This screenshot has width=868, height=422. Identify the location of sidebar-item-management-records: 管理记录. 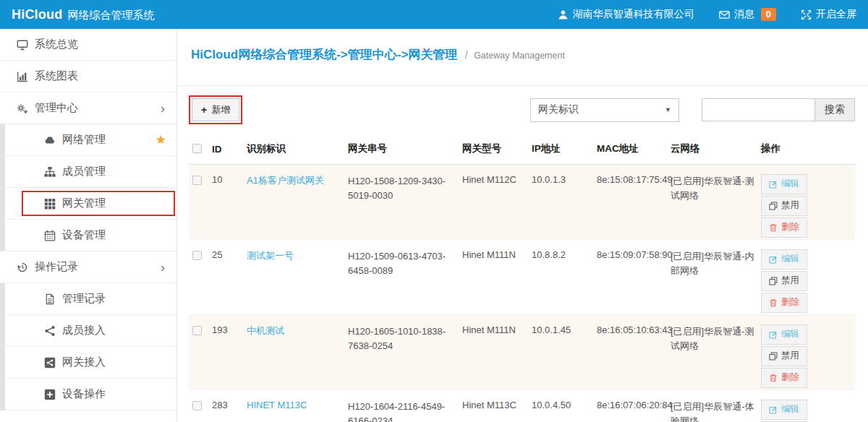
(88, 299).